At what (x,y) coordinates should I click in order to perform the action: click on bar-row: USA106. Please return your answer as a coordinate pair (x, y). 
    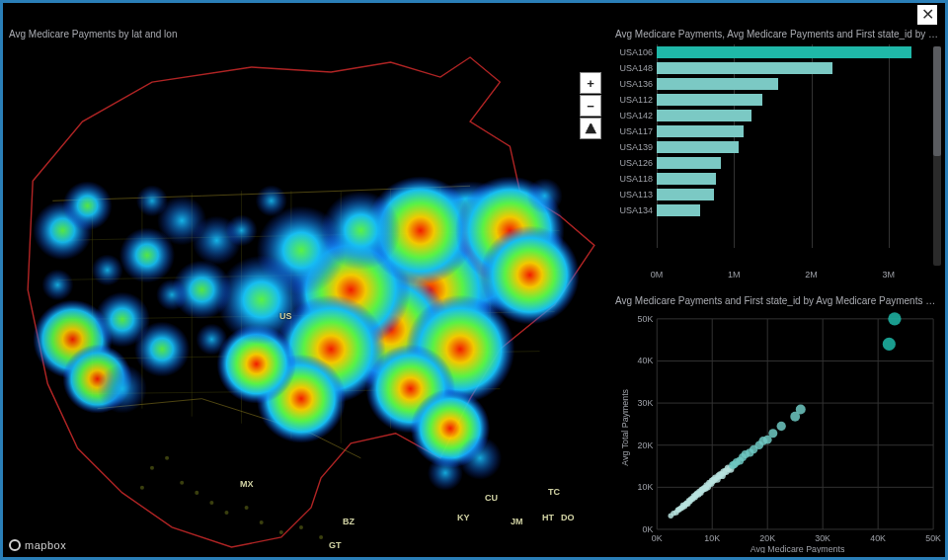
    Looking at the image, I should click on (768, 52).